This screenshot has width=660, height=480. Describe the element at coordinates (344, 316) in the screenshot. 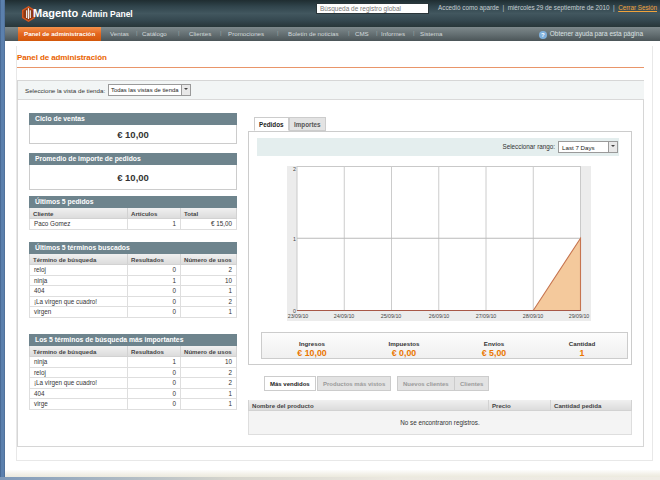

I see `svg-text: 24/09/10` at that location.